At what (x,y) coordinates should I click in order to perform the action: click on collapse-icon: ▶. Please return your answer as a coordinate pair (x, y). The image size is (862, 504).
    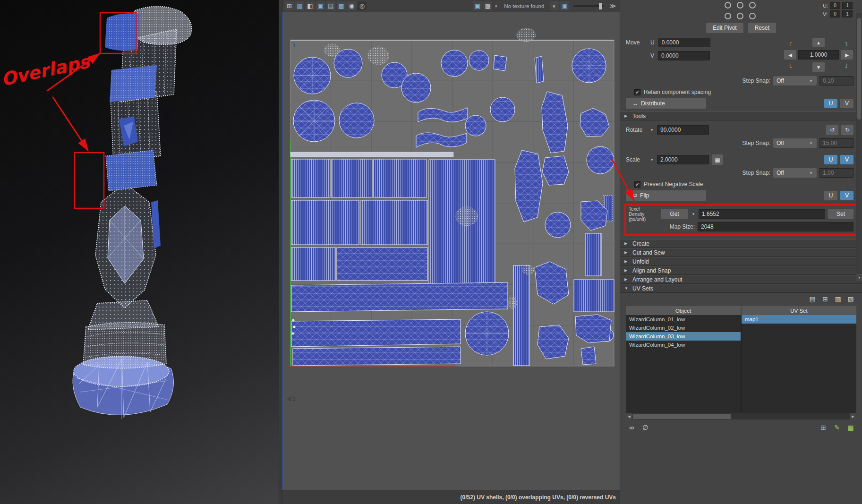
    Looking at the image, I should click on (627, 262).